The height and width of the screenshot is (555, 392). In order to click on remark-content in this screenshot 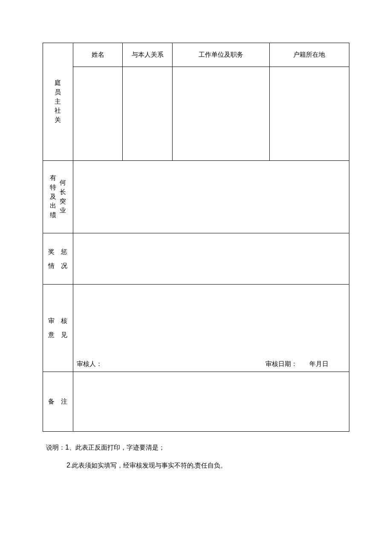, I will do `click(211, 402)`.